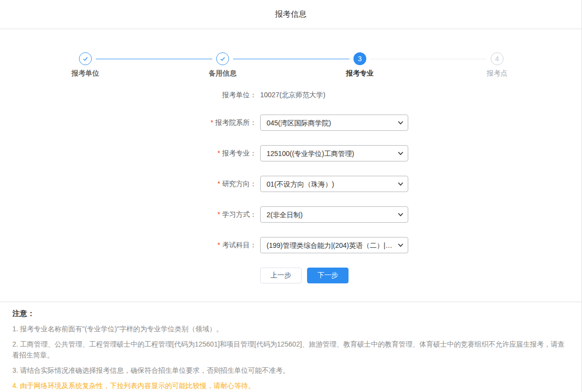 This screenshot has height=392, width=582. Describe the element at coordinates (334, 153) in the screenshot. I see `major-select: 125100((专业学位)工商管理)` at that location.